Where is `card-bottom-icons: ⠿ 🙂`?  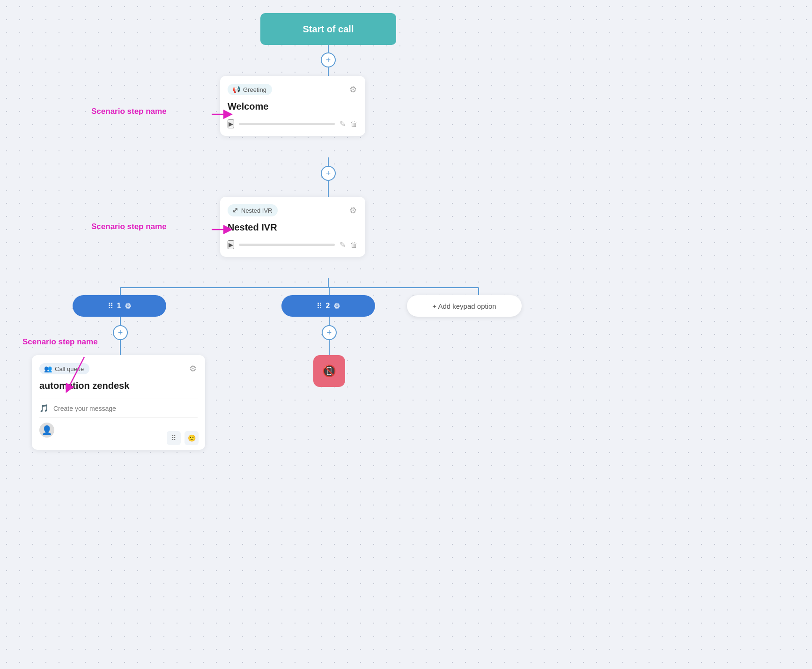 card-bottom-icons: ⠿ 🙂 is located at coordinates (183, 438).